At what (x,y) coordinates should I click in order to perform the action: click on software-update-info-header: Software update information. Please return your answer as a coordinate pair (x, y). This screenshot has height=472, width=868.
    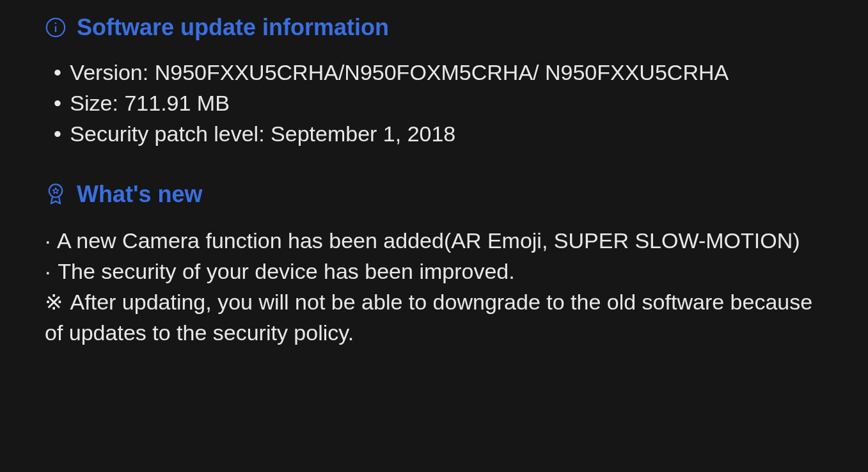
    Looking at the image, I should click on (434, 28).